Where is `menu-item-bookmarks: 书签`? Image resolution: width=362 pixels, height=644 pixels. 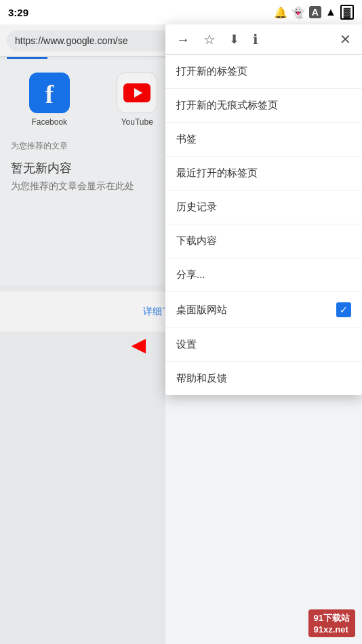 menu-item-bookmarks: 书签 is located at coordinates (264, 140).